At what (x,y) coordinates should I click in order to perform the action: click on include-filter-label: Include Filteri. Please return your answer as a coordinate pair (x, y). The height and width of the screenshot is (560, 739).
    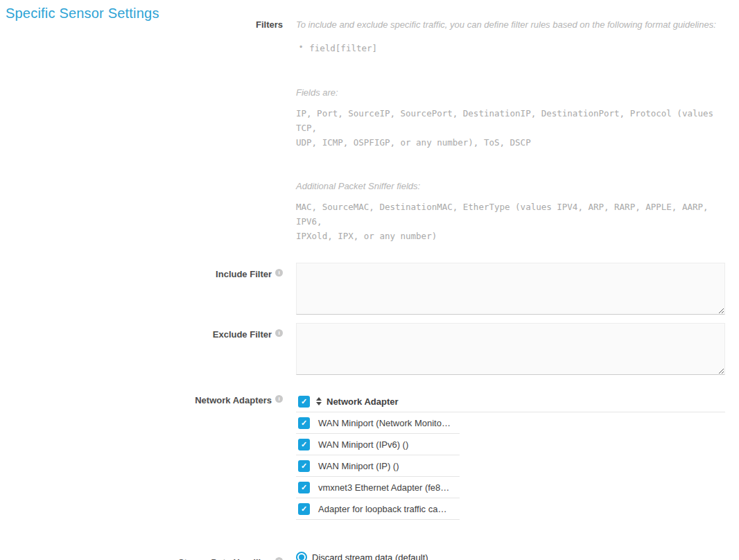
    Looking at the image, I should click on (142, 288).